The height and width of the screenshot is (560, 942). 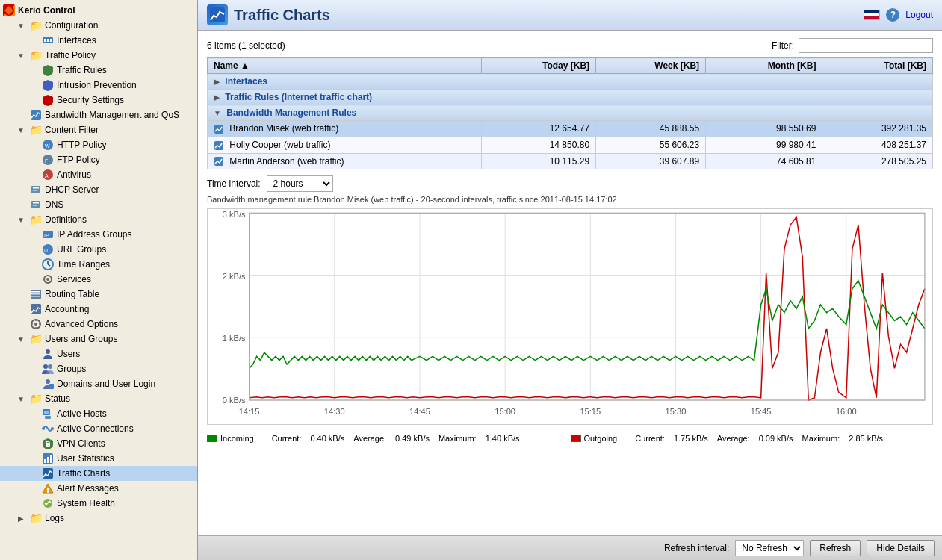 I want to click on row-total3: 278 505.25, so click(x=878, y=161).